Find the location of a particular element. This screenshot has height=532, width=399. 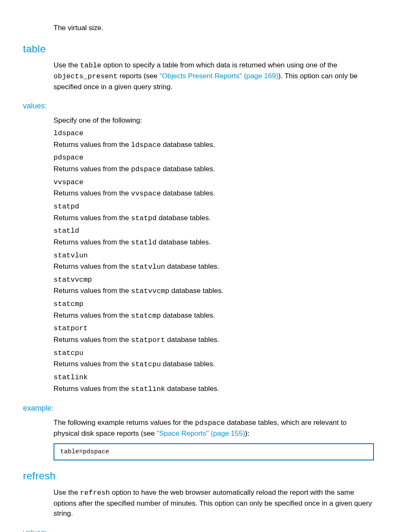

definition: Returns values from the statvlun databas… is located at coordinates (214, 267).